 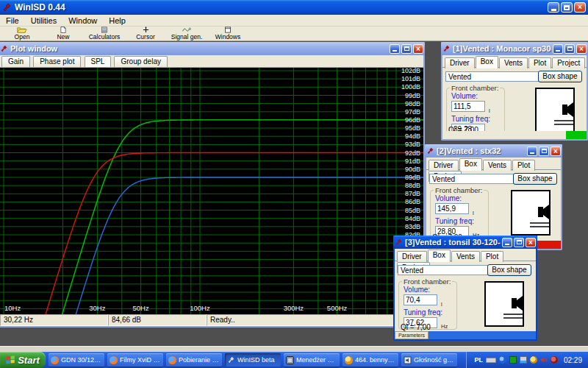 I want to click on open-folder-icon, so click(x=22, y=29).